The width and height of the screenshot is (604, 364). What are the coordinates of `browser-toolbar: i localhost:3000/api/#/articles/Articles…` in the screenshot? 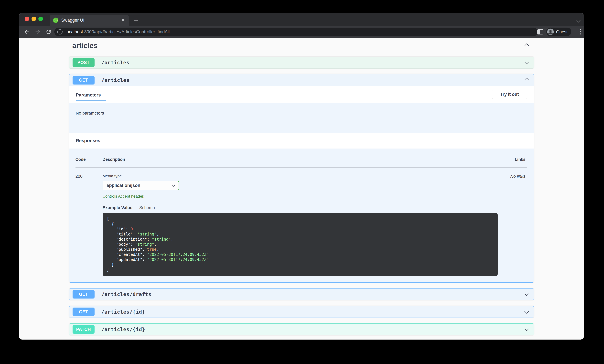 It's located at (302, 32).